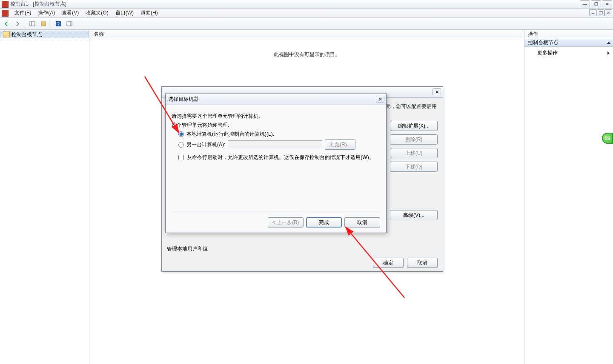  What do you see at coordinates (414, 139) in the screenshot?
I see `remove-button: 删除(R)` at bounding box center [414, 139].